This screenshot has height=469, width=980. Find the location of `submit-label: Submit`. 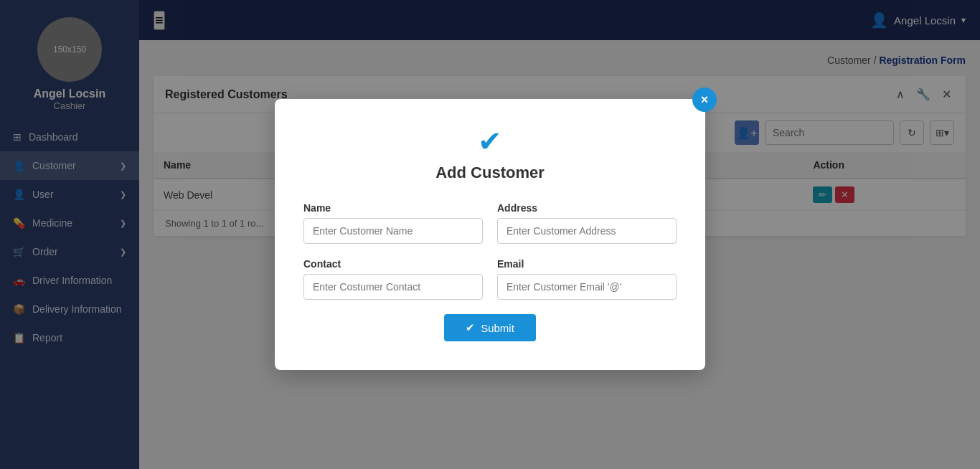

submit-label: Submit is located at coordinates (498, 328).